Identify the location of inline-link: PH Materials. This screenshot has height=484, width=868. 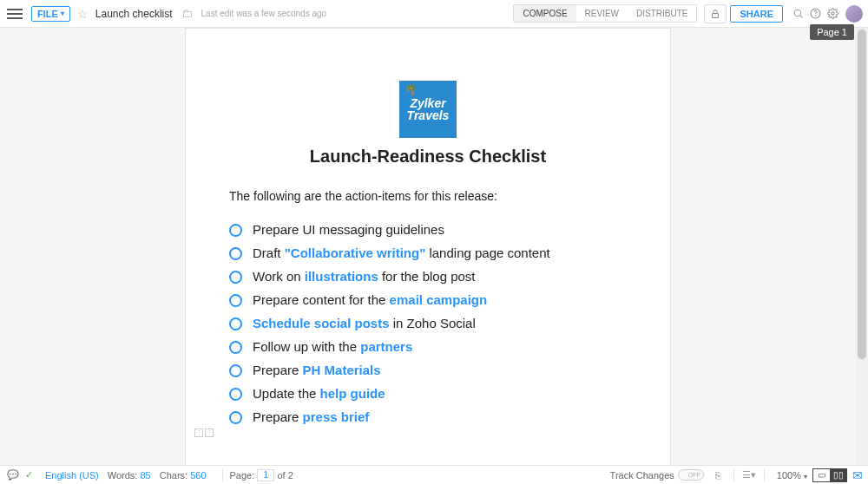
(342, 370).